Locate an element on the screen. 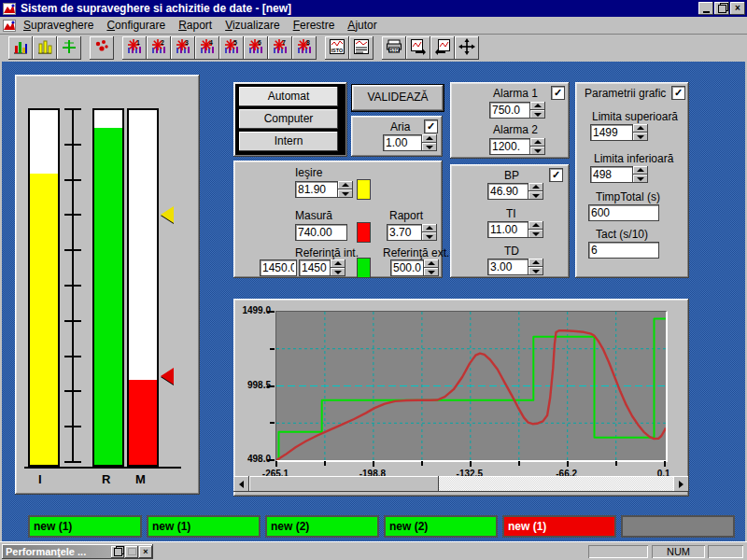 The image size is (747, 560). pid-checkbox: ✓ is located at coordinates (557, 175).